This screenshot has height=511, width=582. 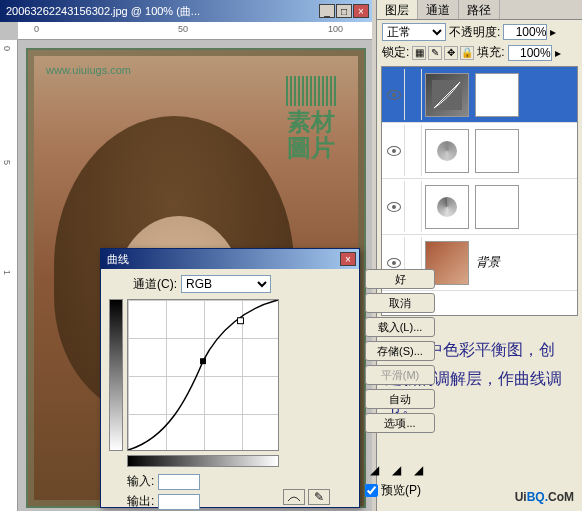 I want to click on auto-button: 自动, so click(x=400, y=399).